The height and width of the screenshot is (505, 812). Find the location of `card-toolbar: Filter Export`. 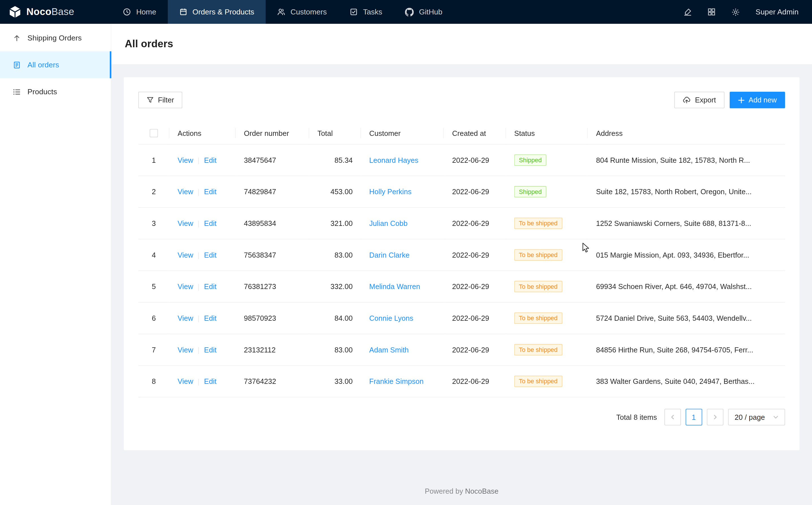

card-toolbar: Filter Export is located at coordinates (462, 100).